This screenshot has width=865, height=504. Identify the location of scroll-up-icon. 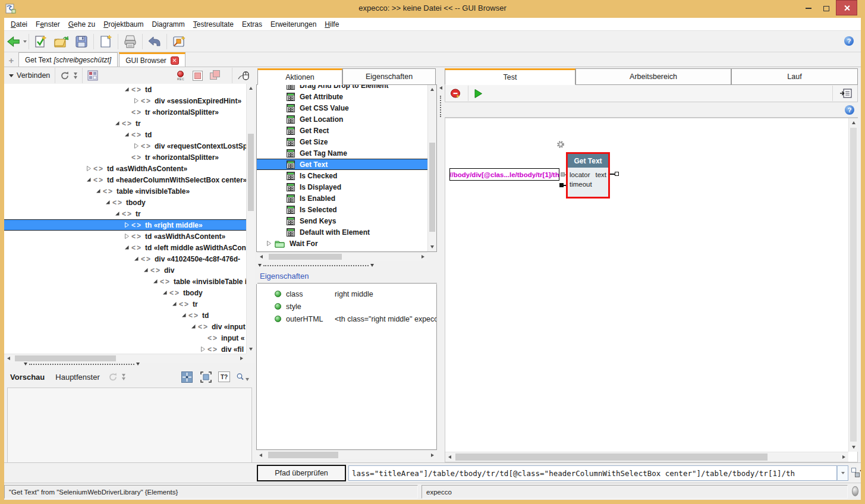
(432, 89).